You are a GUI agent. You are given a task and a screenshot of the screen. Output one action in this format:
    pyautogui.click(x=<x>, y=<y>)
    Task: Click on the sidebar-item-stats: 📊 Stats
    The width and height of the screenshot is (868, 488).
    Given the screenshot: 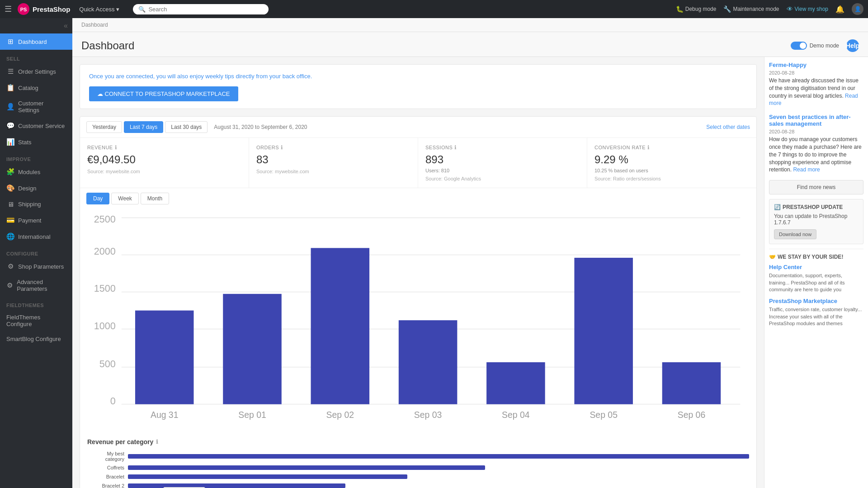 What is the action you would take?
    pyautogui.click(x=36, y=142)
    